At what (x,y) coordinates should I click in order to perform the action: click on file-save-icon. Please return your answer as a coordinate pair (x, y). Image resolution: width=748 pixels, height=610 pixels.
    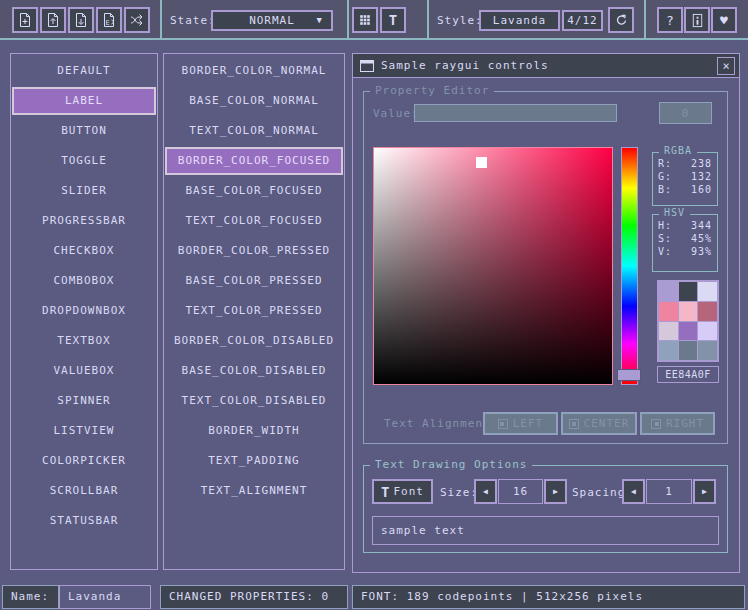
    Looking at the image, I should click on (81, 20).